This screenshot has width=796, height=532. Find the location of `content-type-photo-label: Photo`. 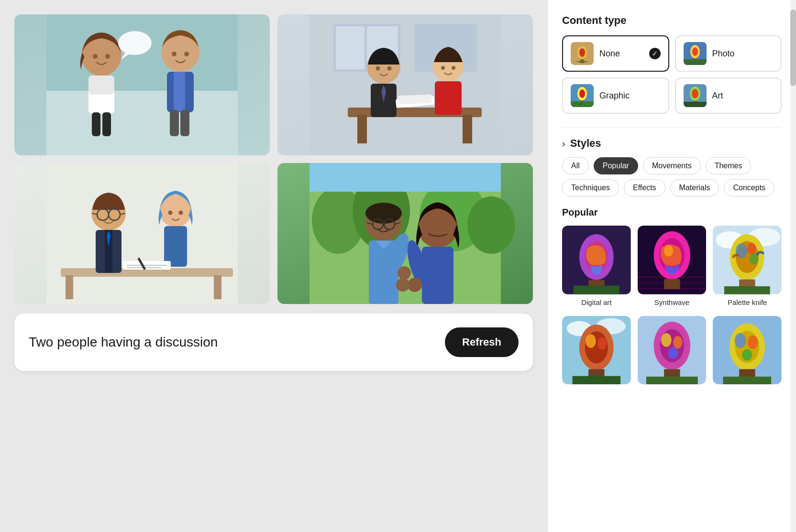

content-type-photo-label: Photo is located at coordinates (743, 54).